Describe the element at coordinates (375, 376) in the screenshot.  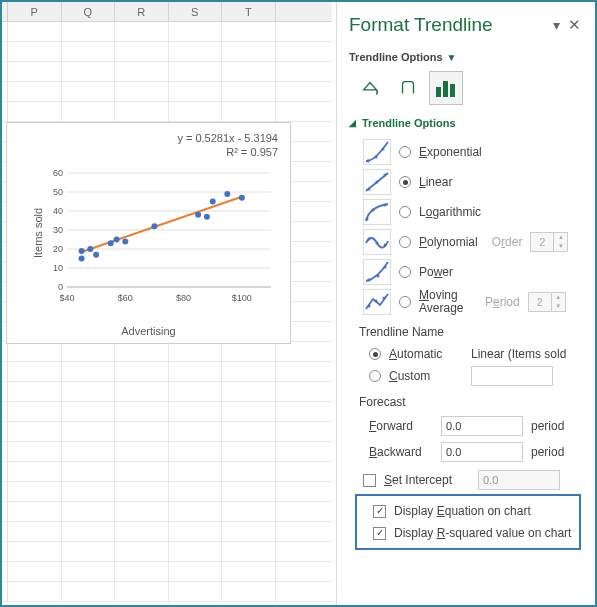
I see `custom-name-radio` at that location.